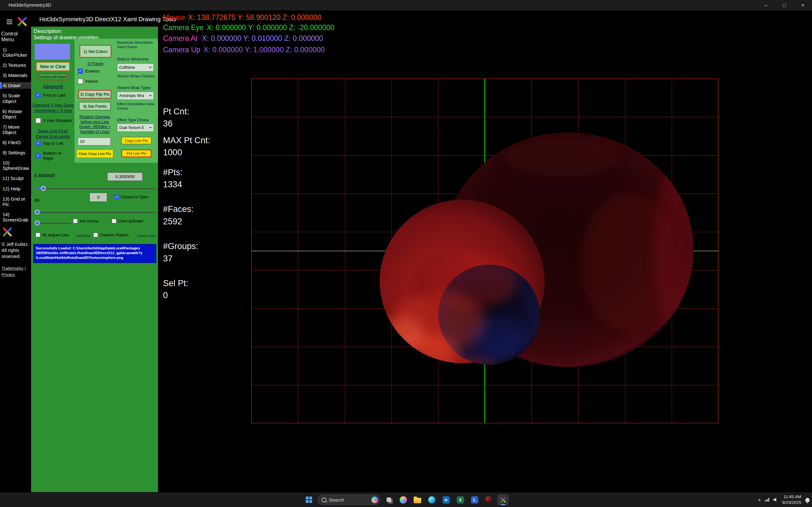 This screenshot has height=507, width=812. I want to click on volume-icon, so click(776, 500).